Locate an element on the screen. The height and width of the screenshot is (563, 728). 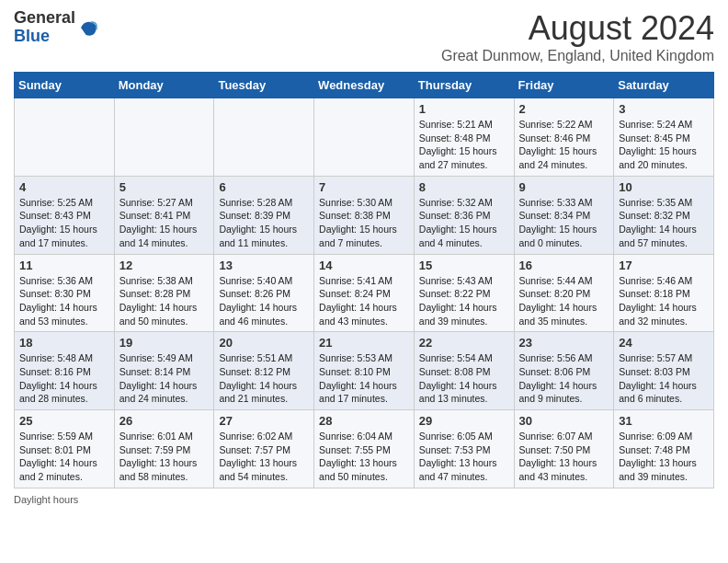
day-info: Sunrise: 6:07 AM Sunset: 7:50 PM Dayligh… is located at coordinates (564, 456).